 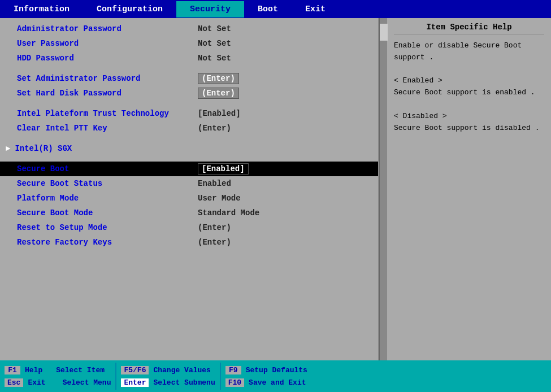 I want to click on row-label: Intel Plateform Trust Technology, so click(x=107, y=114).